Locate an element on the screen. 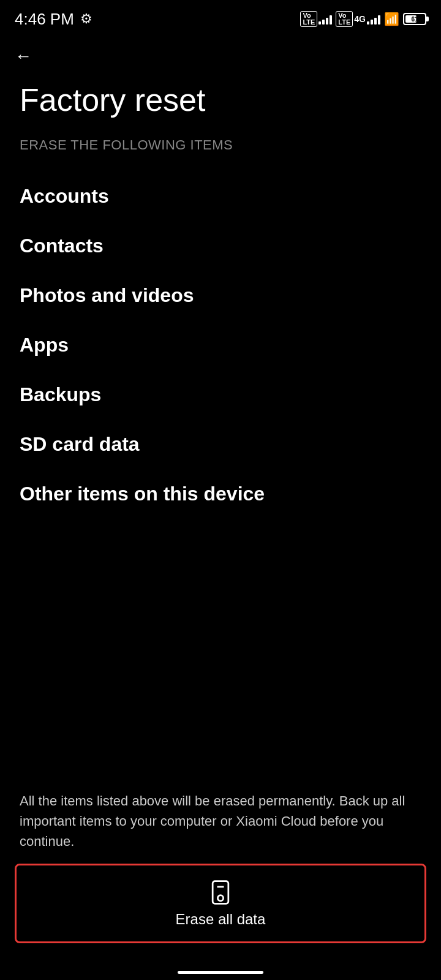 The image size is (441, 980). list-item-accounts: Accounts is located at coordinates (221, 196).